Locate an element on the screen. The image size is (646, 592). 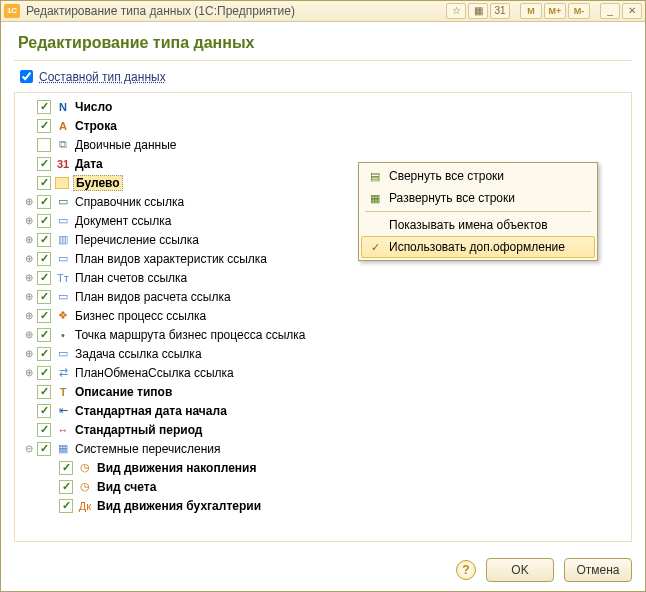
tree-icon: ▤ is located at coordinates (375, 176).